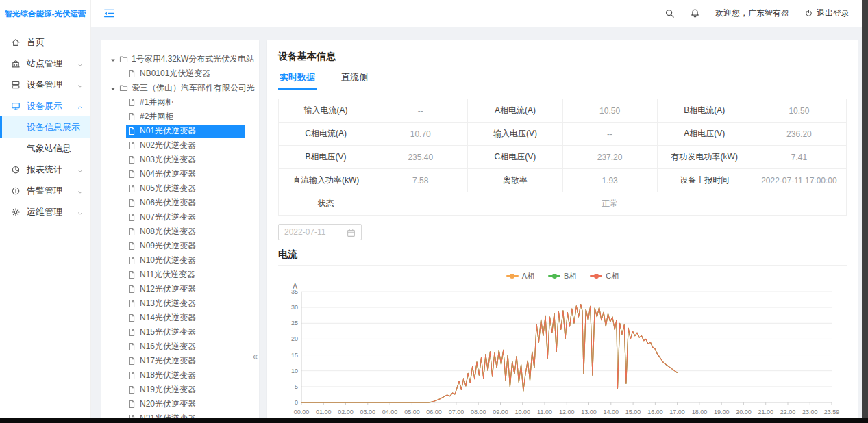  Describe the element at coordinates (186, 318) in the screenshot. I see `tree-device-inner: N14光伏逆变器` at that location.